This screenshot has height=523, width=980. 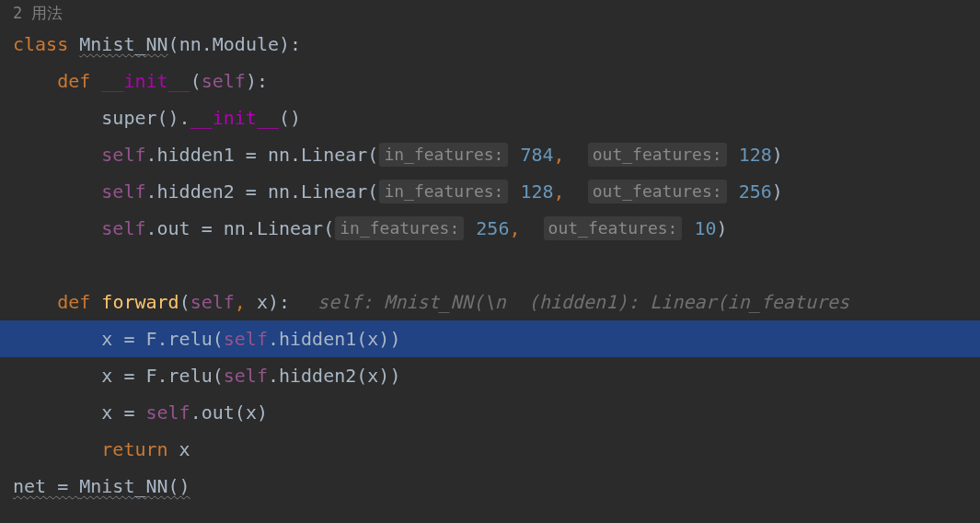 What do you see at coordinates (490, 449) in the screenshot?
I see `code-line: return x` at bounding box center [490, 449].